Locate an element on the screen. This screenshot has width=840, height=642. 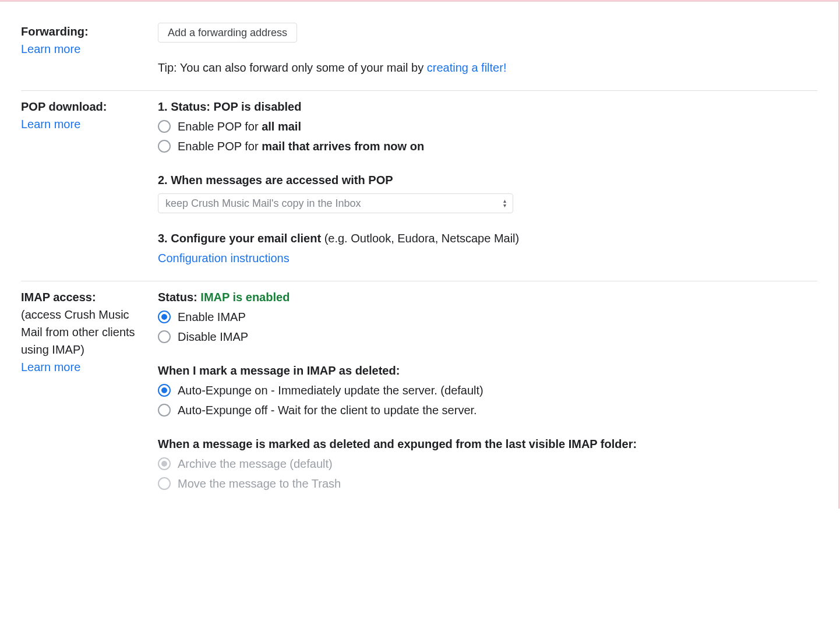
forwarding-title: Forwarding: is located at coordinates (85, 31).